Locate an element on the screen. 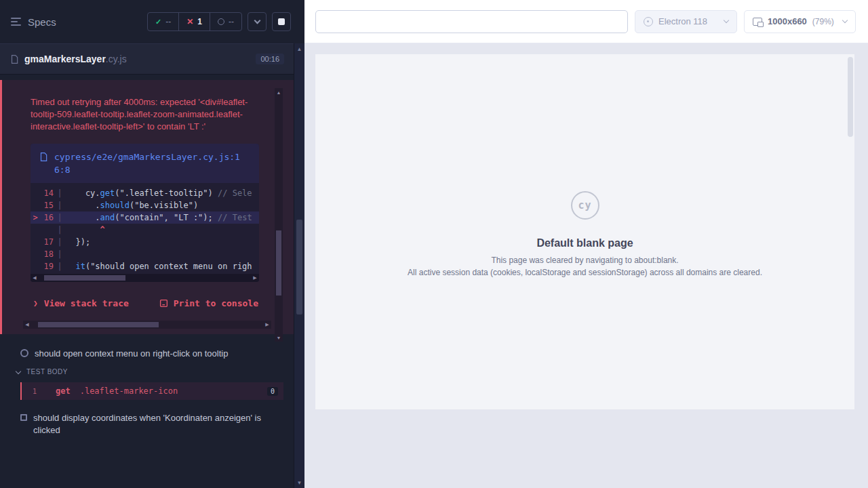 Image resolution: width=868 pixels, height=488 pixels. code-file-icon is located at coordinates (43, 157).